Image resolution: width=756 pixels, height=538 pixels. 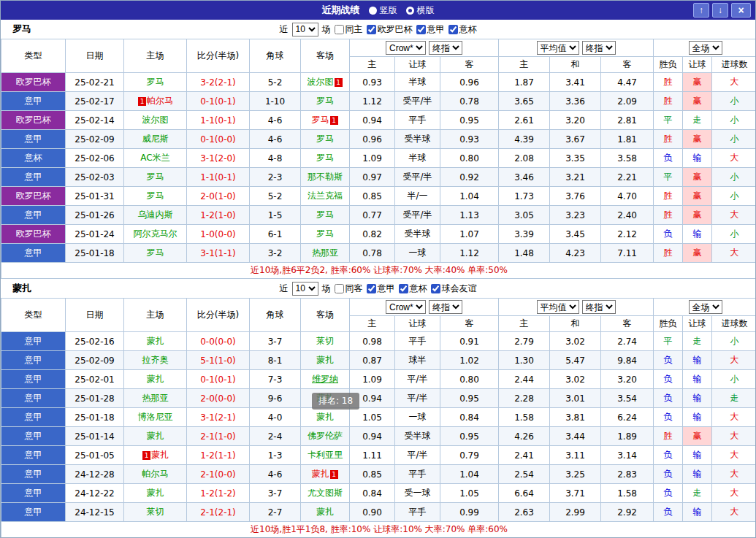 I want to click on layout-option-vertical: 竖版, so click(x=383, y=10).